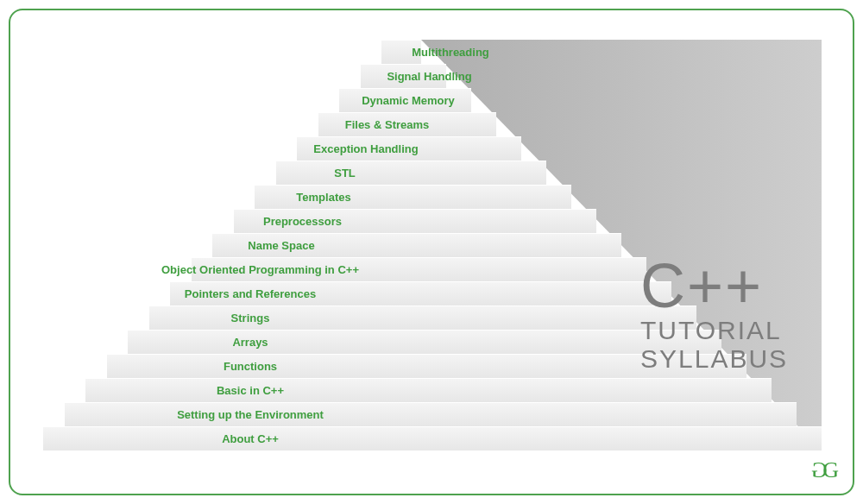 The width and height of the screenshot is (863, 504). I want to click on syllabus-step: Preprocessors, so click(416, 221).